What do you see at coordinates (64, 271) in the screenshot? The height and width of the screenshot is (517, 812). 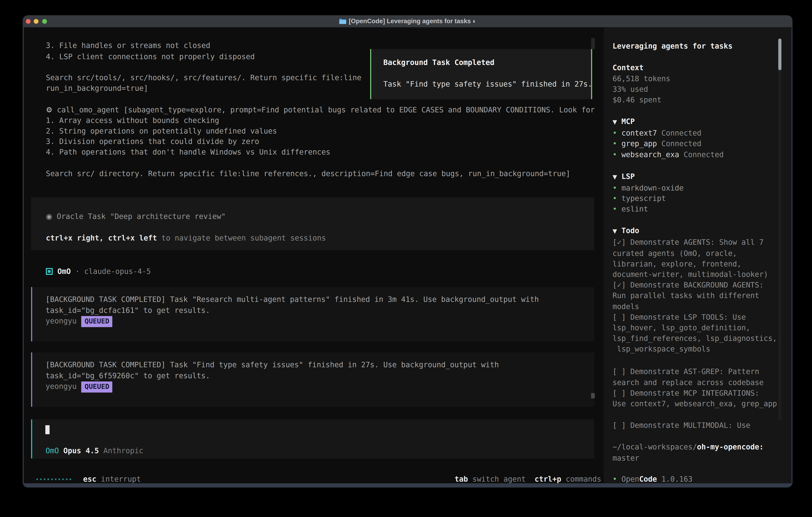 I see `agent-name: OmO` at bounding box center [64, 271].